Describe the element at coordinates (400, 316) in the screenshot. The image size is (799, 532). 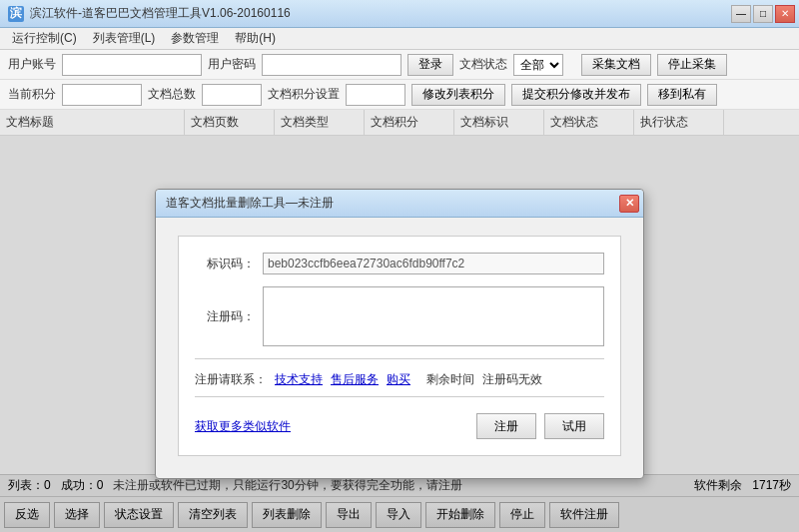
I see `dialog-regcode-row: 注册码：` at that location.